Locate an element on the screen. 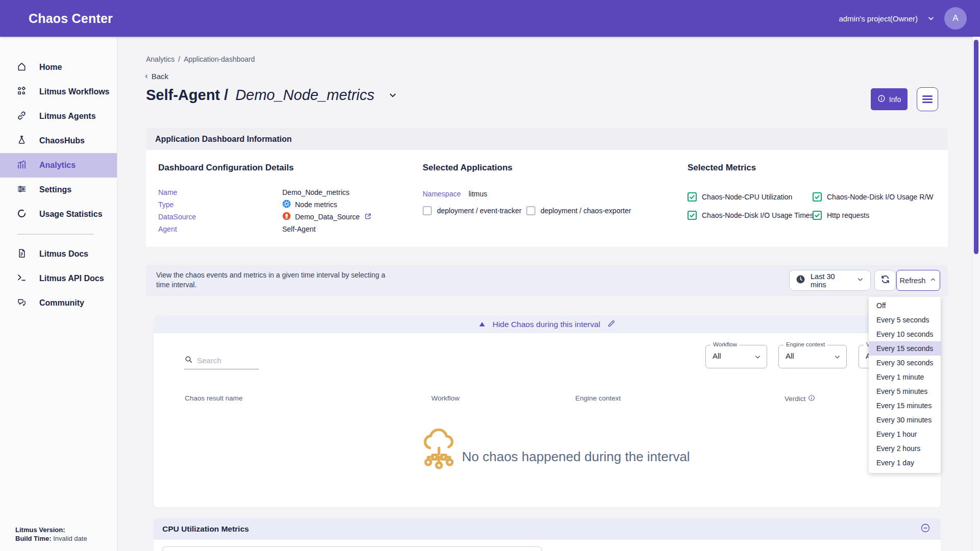 This screenshot has width=980, height=551. cpu-utilization-section-header: CPU Utilization Metrics is located at coordinates (547, 529).